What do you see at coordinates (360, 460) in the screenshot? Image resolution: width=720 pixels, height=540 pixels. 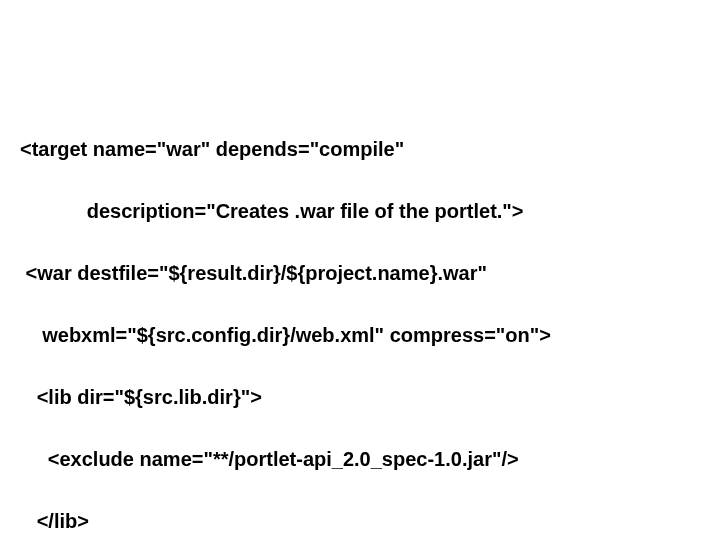 I see `code-line: <exclude name="**/portlet-api_2.0_spec-1…` at bounding box center [360, 460].